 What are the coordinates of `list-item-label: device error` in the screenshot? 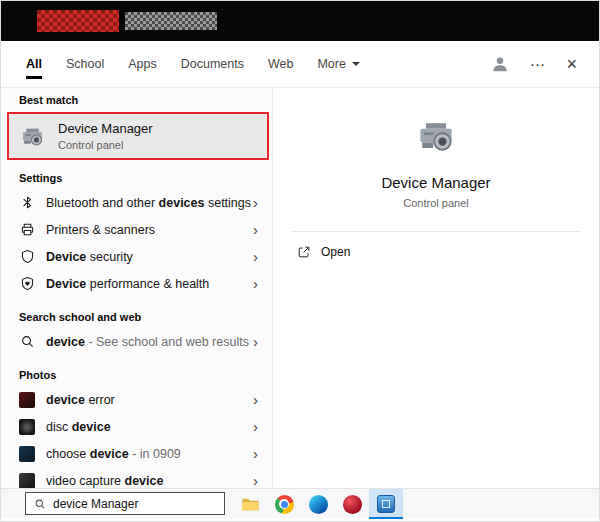 It's located at (148, 400).